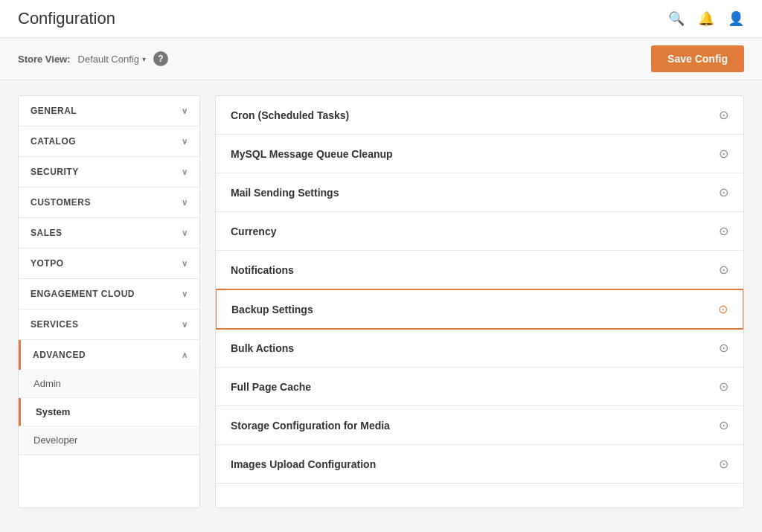  I want to click on sidebar-item-catalog-header: CATALOG ∨, so click(109, 141).